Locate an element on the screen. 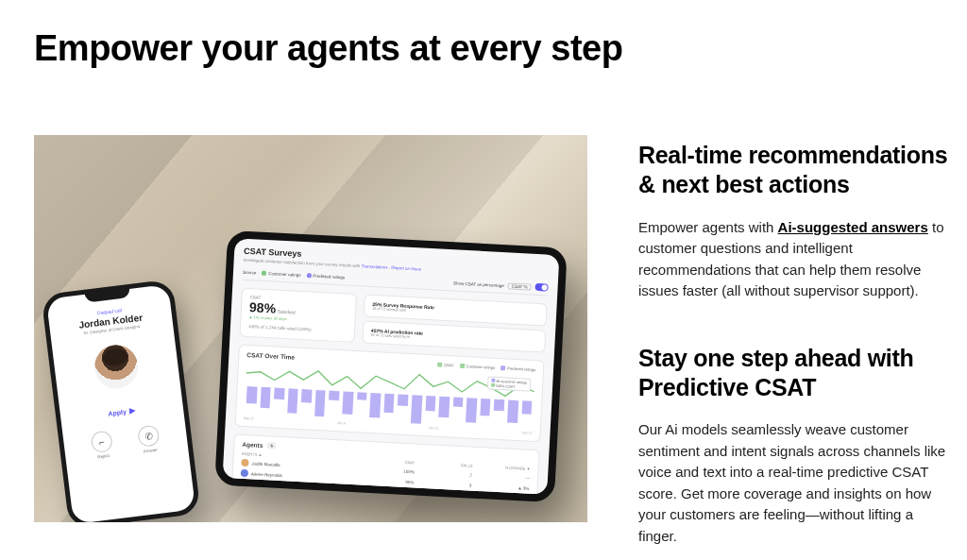  phone-mock: Dialpad call Jordan Kolder Sr. Designer … is located at coordinates (121, 400).